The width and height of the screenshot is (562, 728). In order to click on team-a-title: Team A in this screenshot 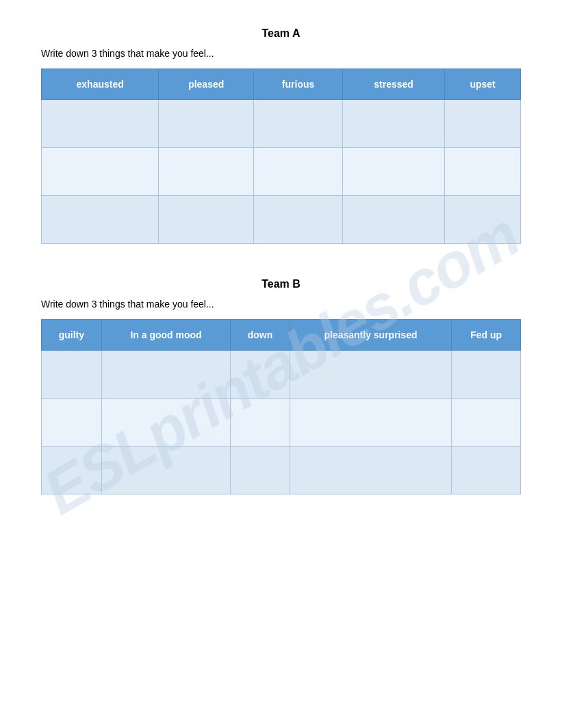, I will do `click(281, 34)`.